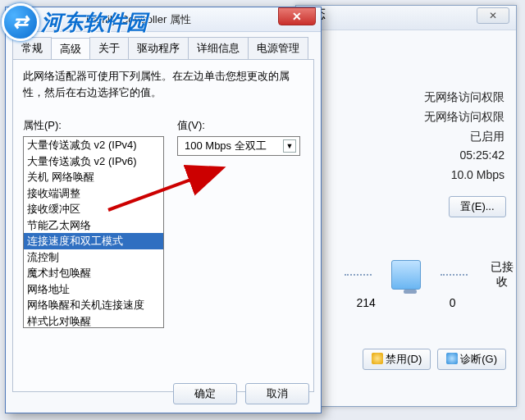  What do you see at coordinates (94, 226) in the screenshot?
I see `property-item: 节能乙太网络` at bounding box center [94, 226].